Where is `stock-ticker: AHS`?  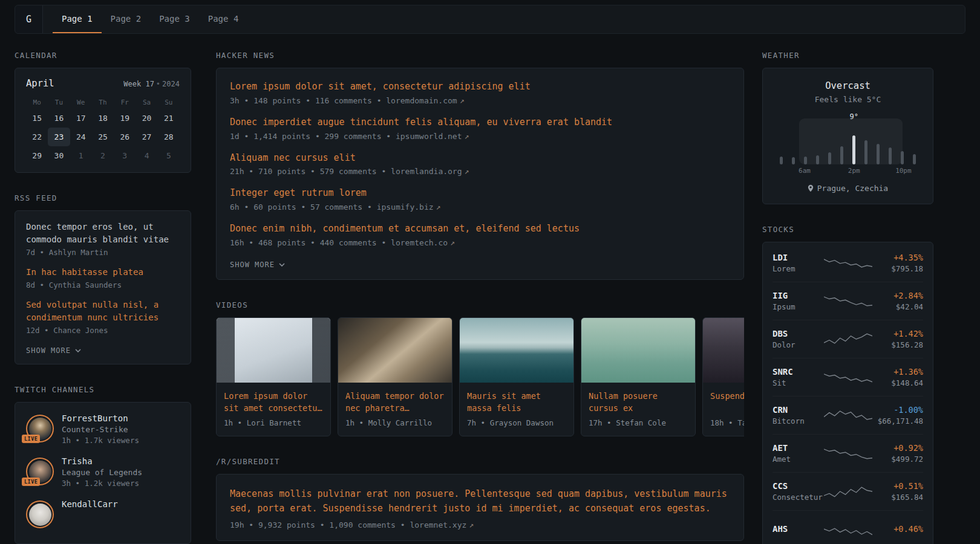 stock-ticker: AHS is located at coordinates (796, 529).